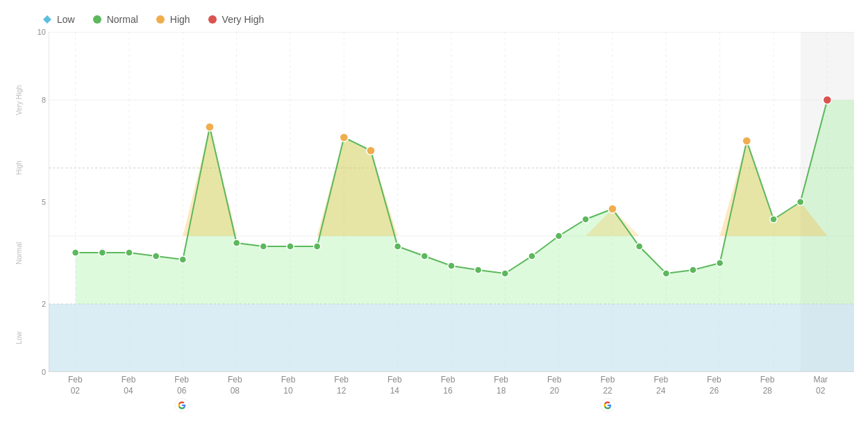  What do you see at coordinates (559, 236) in the screenshot?
I see `dot-feb20` at bounding box center [559, 236].